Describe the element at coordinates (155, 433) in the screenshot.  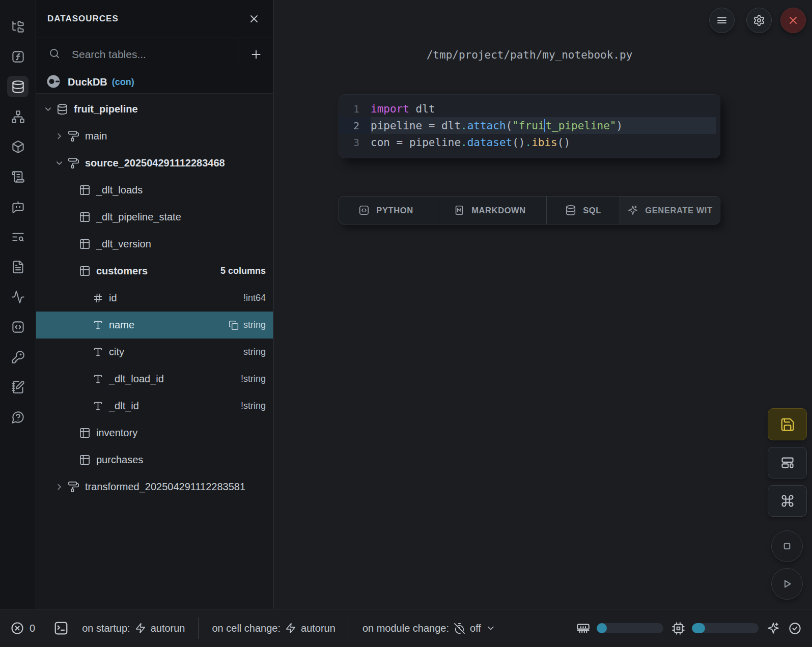
I see `tree-item-inventory: inventory` at that location.